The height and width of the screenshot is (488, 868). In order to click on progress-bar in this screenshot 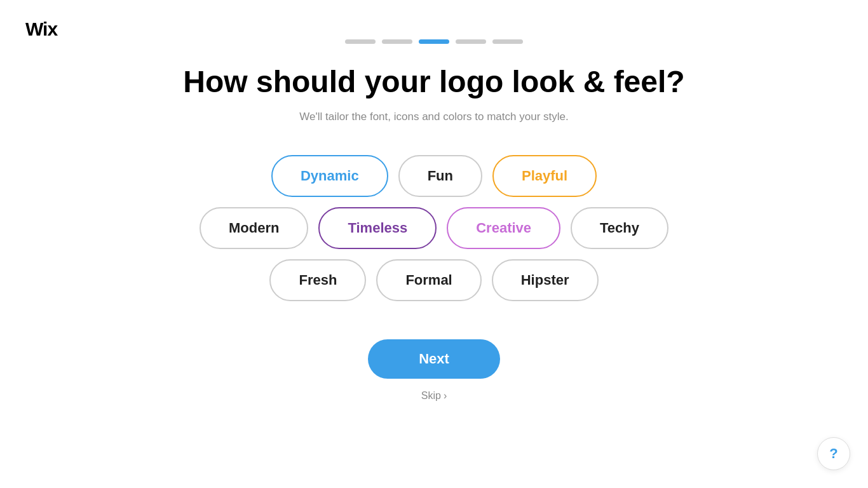, I will do `click(434, 42)`.